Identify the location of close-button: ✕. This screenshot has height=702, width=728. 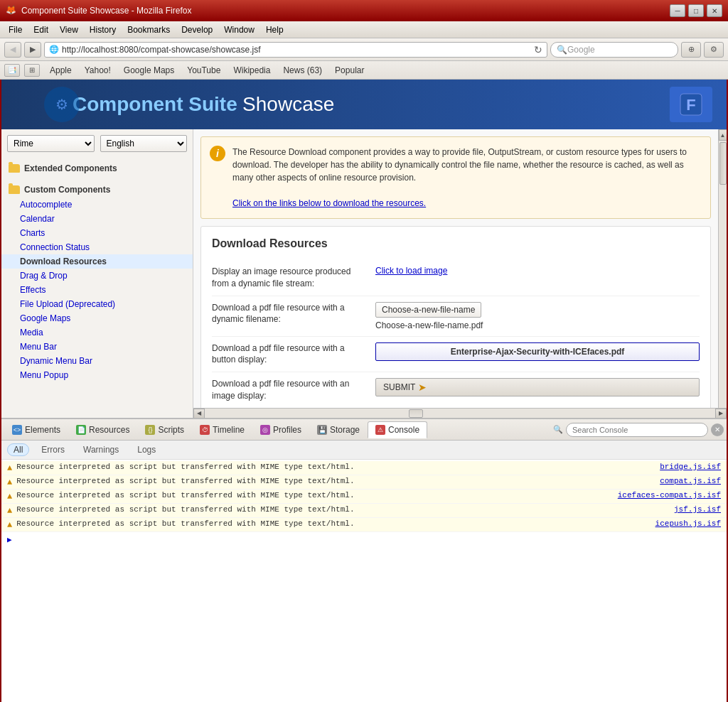
(714, 11).